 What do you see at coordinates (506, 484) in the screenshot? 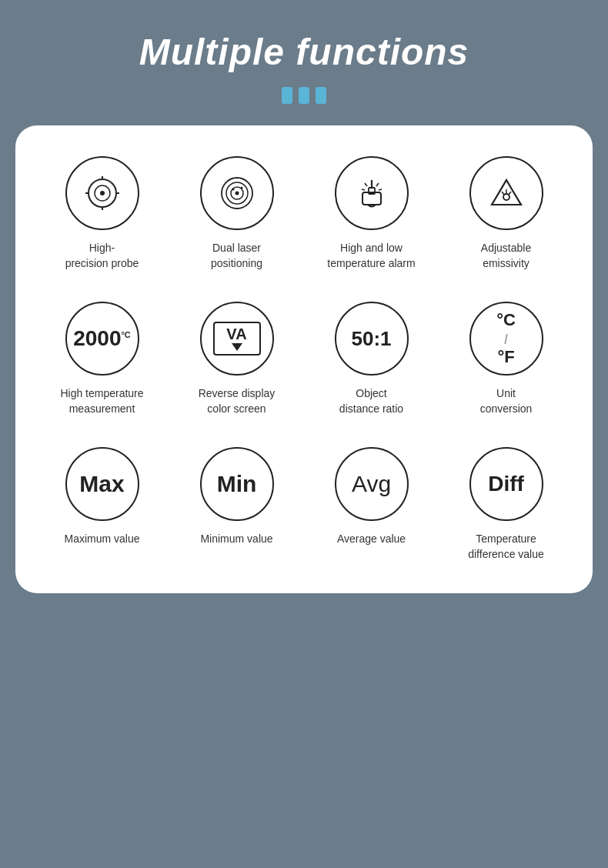
I see `diff-text: Diff` at bounding box center [506, 484].